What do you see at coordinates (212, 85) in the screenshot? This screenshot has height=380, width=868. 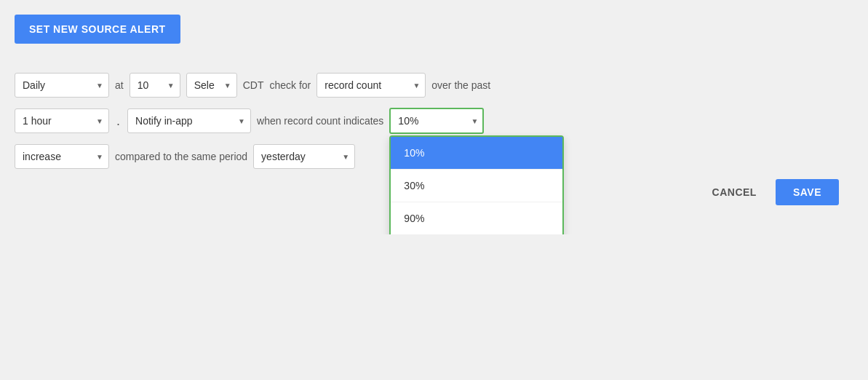 I see `sele-select: Sele` at bounding box center [212, 85].